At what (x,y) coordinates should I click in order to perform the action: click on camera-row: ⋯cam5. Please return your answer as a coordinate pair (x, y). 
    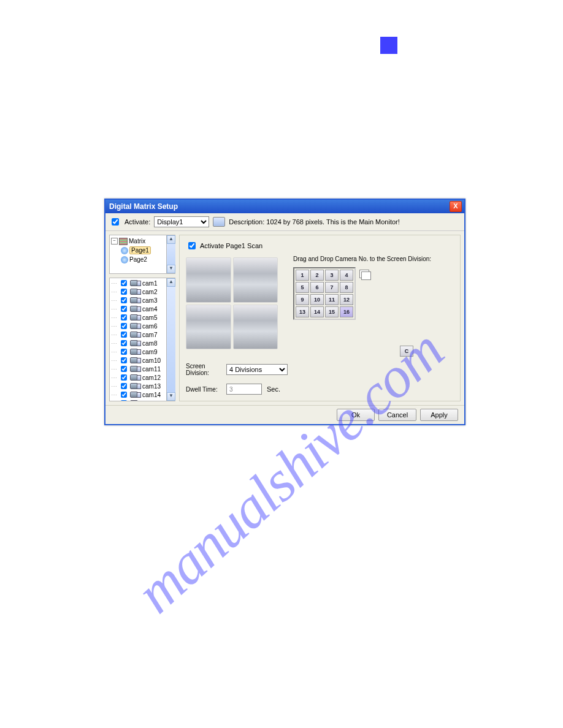
    Looking at the image, I should click on (138, 317).